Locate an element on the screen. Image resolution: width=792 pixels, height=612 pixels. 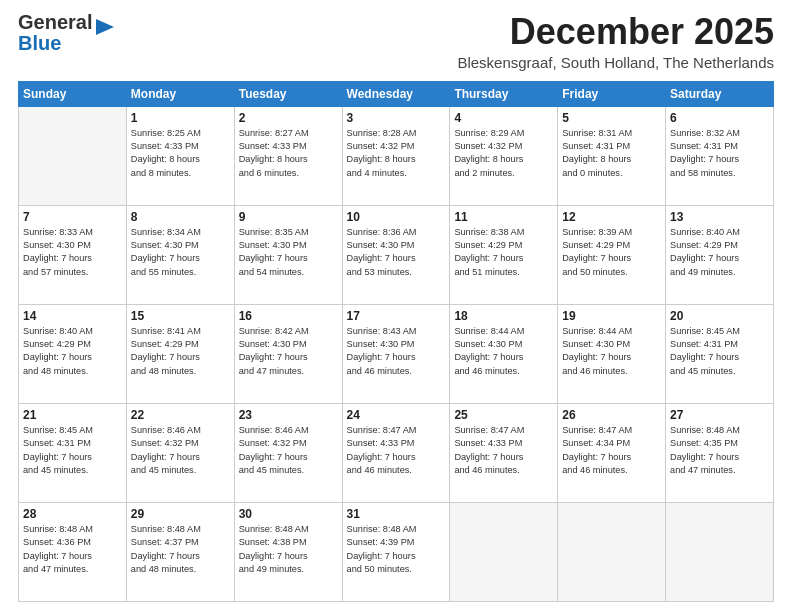
cell-info: Sunrise: 8:35 AM Sunset: 4:30 PM Dayligh… is located at coordinates (288, 252).